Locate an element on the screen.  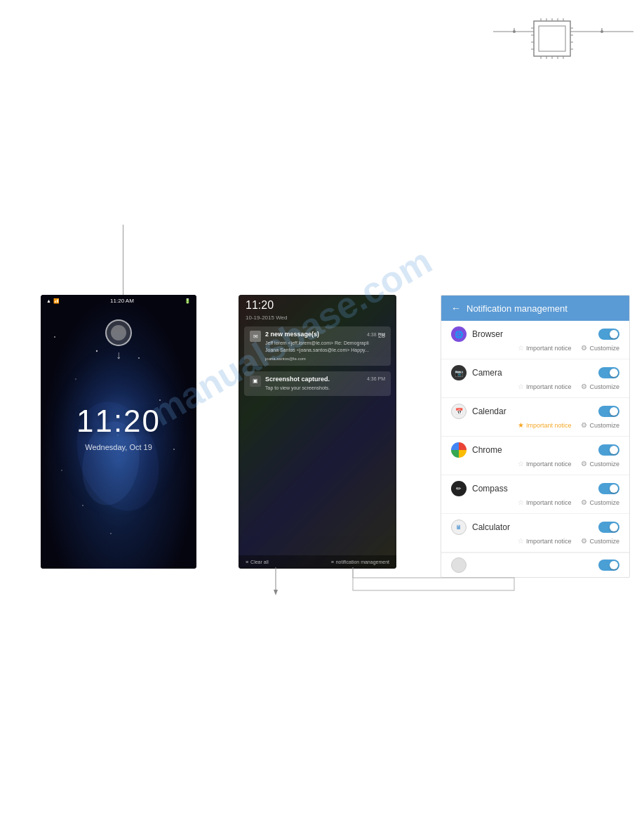
screenshot-notification-card: ▣ Screenshot captured. 4:36 PM Tap to vi… is located at coordinates (317, 383).